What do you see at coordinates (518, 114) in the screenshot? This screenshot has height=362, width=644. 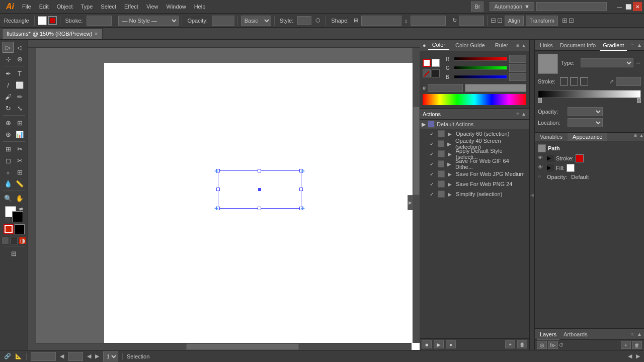 I see `actions-menu-icon: ≡` at bounding box center [518, 114].